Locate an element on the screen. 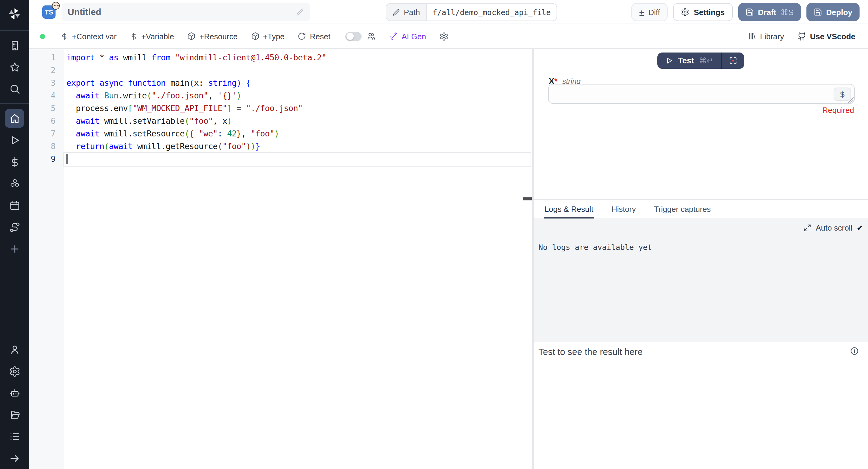 The width and height of the screenshot is (868, 469). add-variable-button: +Variable is located at coordinates (152, 36).